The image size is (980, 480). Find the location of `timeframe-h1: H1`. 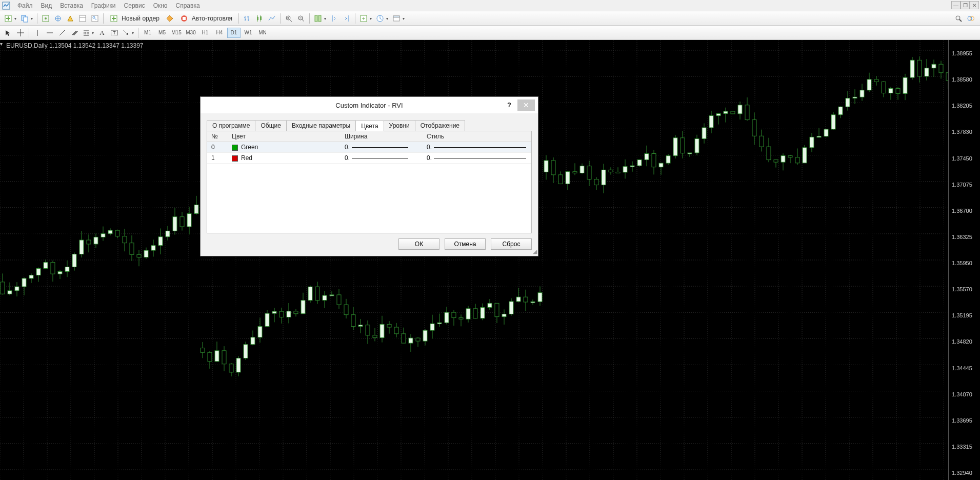

timeframe-h1: H1 is located at coordinates (205, 33).